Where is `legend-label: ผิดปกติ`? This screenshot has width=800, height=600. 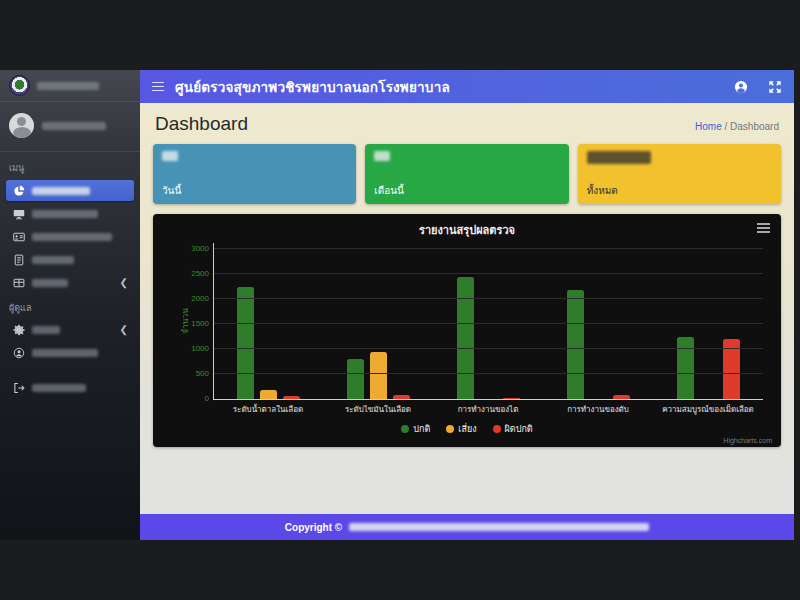
legend-label: ผิดปกติ is located at coordinates (519, 429).